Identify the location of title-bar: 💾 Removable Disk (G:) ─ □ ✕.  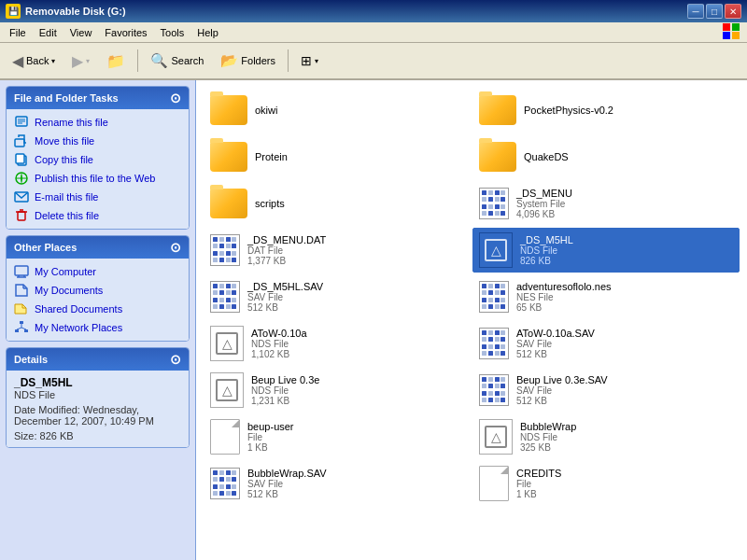
(374, 11).